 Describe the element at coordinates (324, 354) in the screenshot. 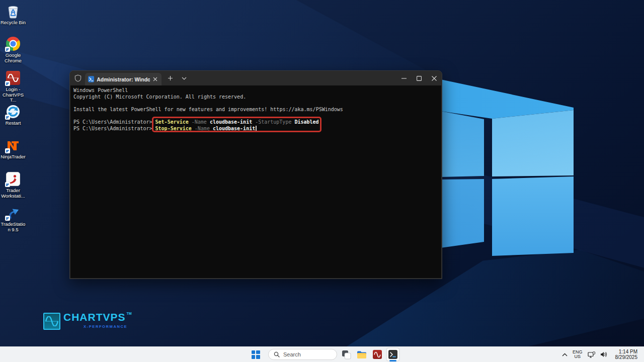

I see `taskbar-center: Search` at that location.